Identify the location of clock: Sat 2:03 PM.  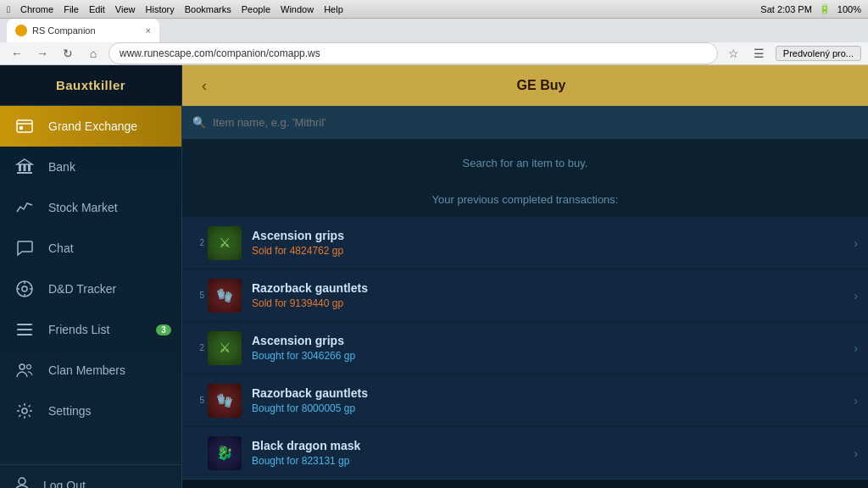
(787, 9).